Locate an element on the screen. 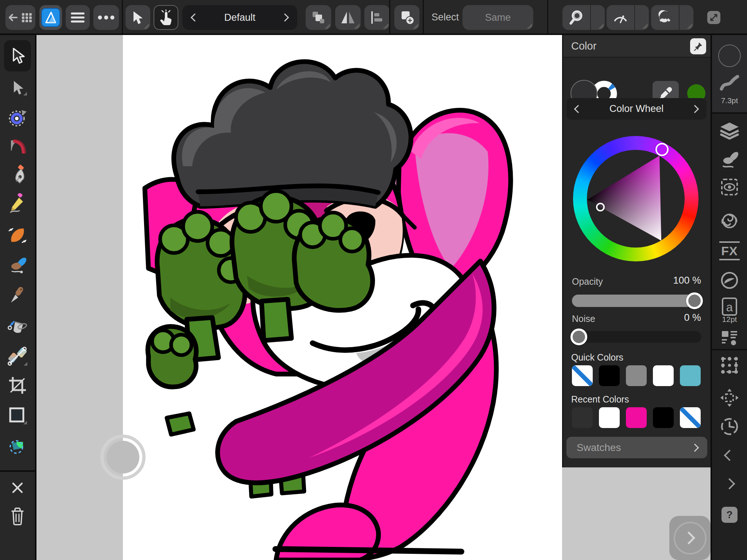 The width and height of the screenshot is (747, 560). tool-gradient is located at coordinates (18, 356).